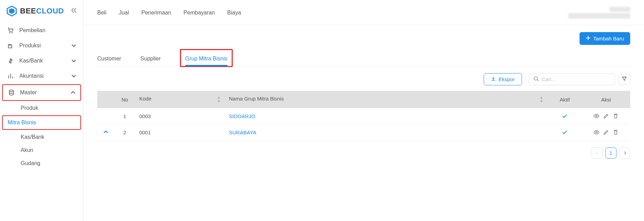 The image size is (644, 221). I want to click on filter-icon, so click(624, 79).